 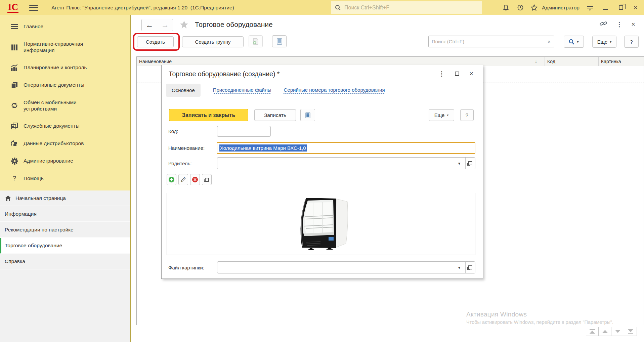 What do you see at coordinates (209, 115) in the screenshot?
I see `save-and-close-button: Записать и закрыть` at bounding box center [209, 115].